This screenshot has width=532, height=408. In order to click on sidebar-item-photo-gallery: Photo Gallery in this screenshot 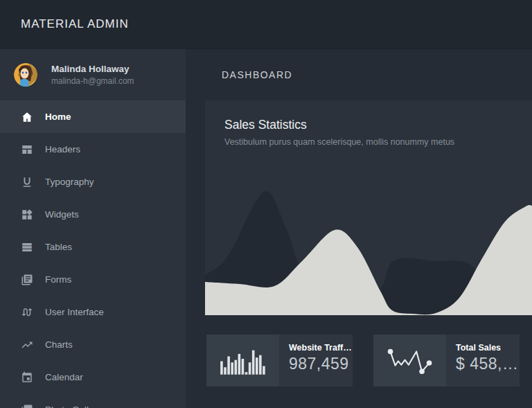, I will do `click(93, 400)`.